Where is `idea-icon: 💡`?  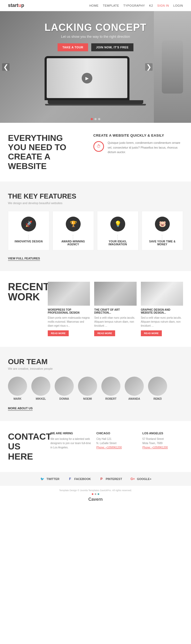 idea-icon: 💡 is located at coordinates (118, 224).